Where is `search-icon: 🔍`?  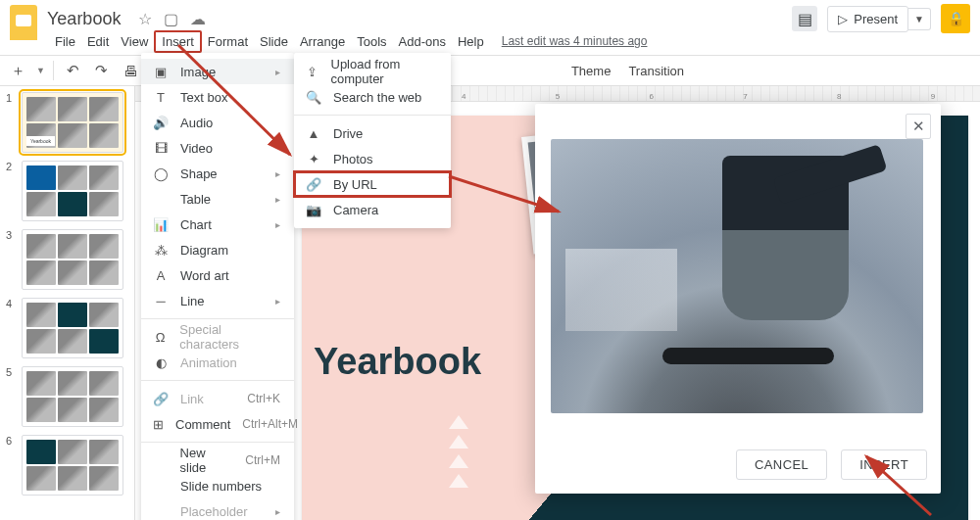 search-icon: 🔍 is located at coordinates (314, 97).